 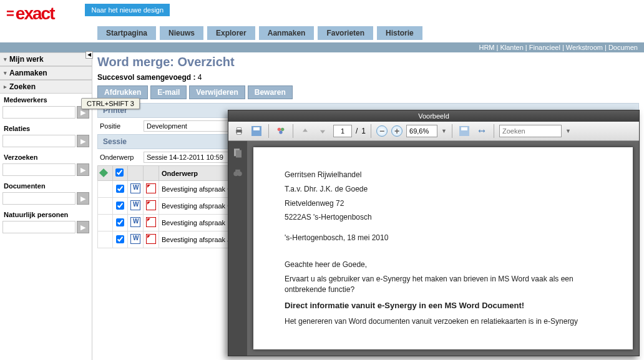 What do you see at coordinates (122, 92) in the screenshot?
I see `afdrukken-button: Afdrukken` at bounding box center [122, 92].